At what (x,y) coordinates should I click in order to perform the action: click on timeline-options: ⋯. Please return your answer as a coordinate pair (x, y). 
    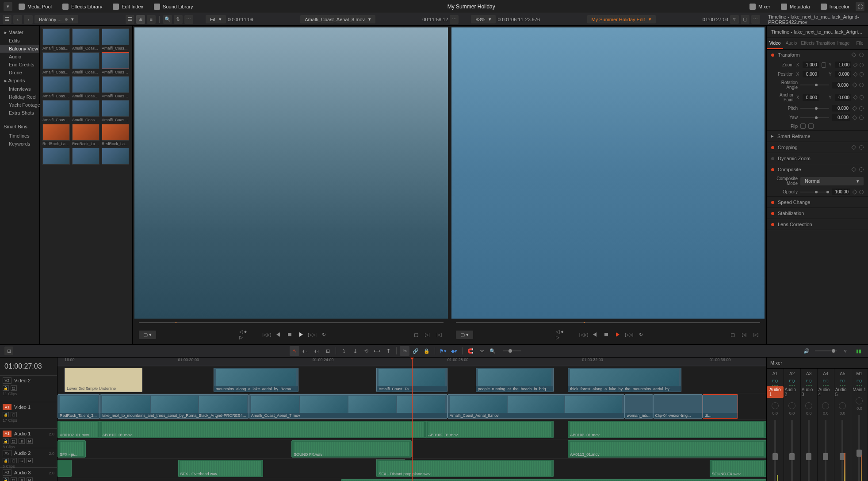
    Looking at the image, I should click on (756, 19).